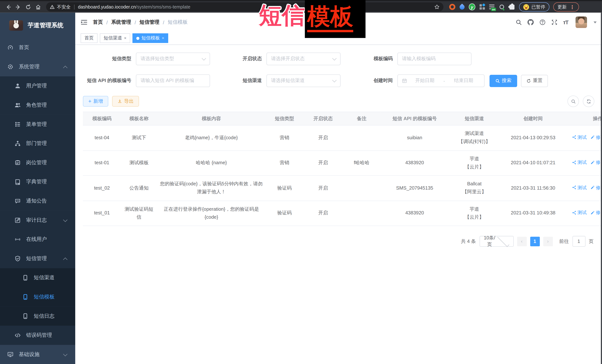  What do you see at coordinates (441, 81) in the screenshot?
I see `create-time-range-picker: 开始日期 - 结束日期` at bounding box center [441, 81].